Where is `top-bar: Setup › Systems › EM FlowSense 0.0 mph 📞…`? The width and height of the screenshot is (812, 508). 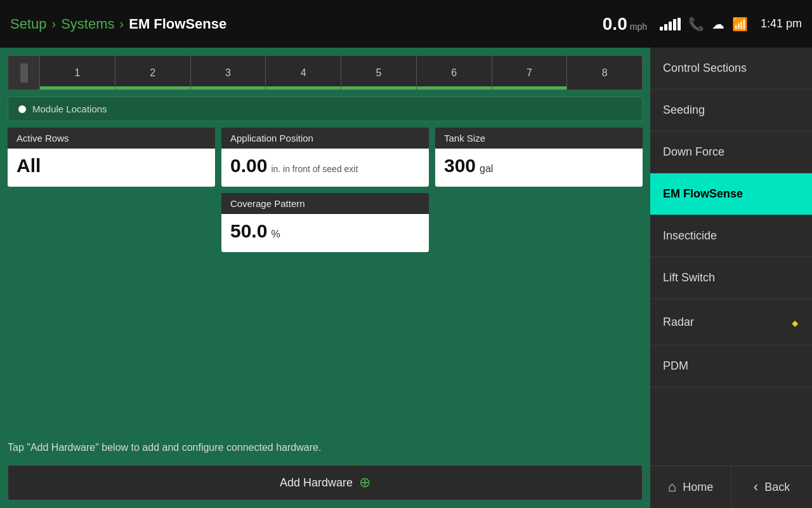
top-bar: Setup › Systems › EM FlowSense 0.0 mph 📞… is located at coordinates (406, 24).